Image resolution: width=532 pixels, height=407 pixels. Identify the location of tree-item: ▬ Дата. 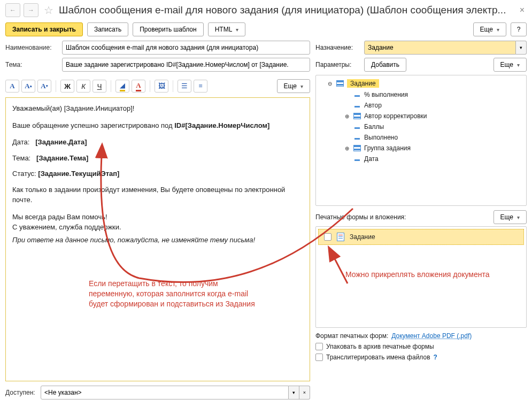
(421, 159).